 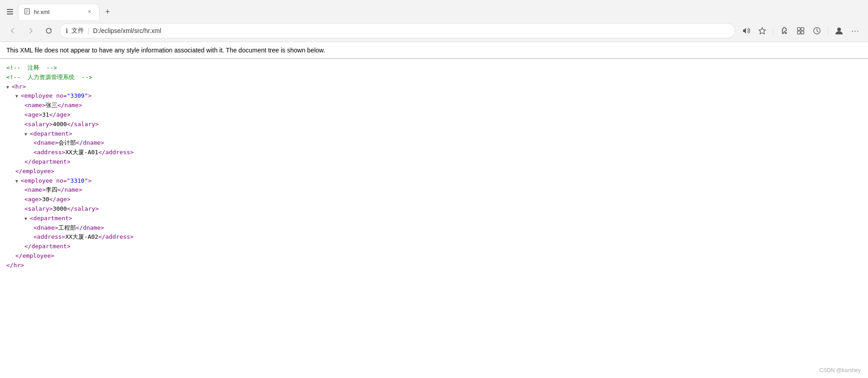 What do you see at coordinates (42, 12) in the screenshot?
I see `tab-title: hr.xml` at bounding box center [42, 12].